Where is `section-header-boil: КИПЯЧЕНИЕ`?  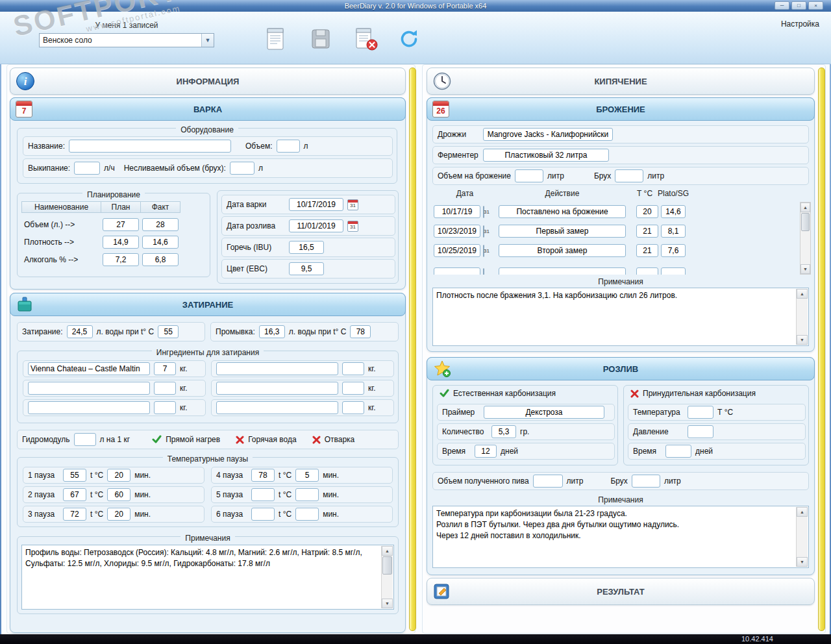
section-header-boil: КИПЯЧЕНИЕ is located at coordinates (621, 81).